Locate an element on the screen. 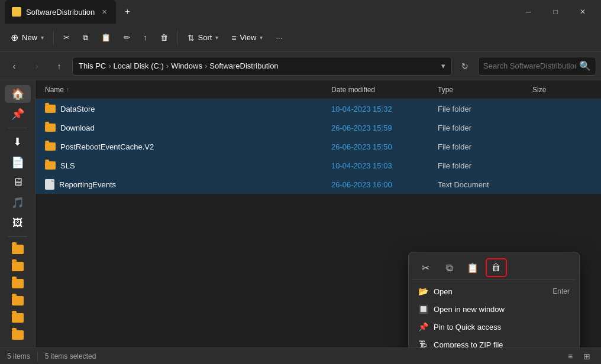 Image resolution: width=601 pixels, height=364 pixels. copy-button: ⧉ is located at coordinates (85, 38).